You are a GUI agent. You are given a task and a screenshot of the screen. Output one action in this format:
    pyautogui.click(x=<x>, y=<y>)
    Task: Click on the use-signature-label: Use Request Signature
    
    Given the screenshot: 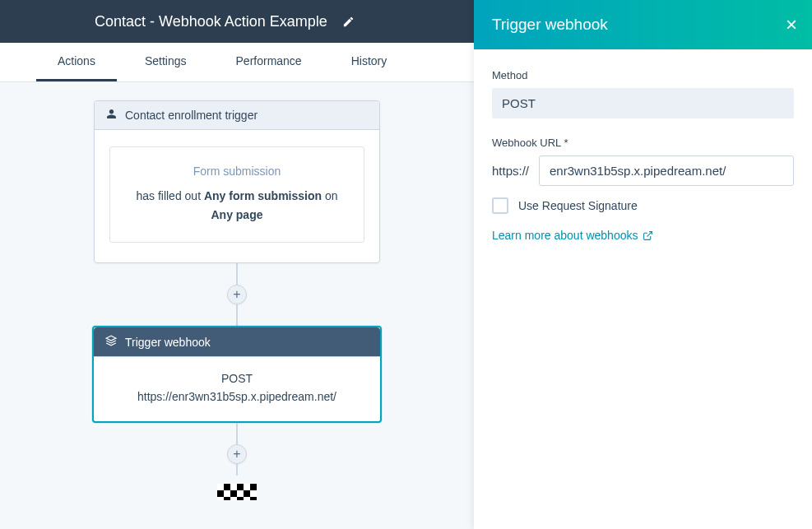 What is the action you would take?
    pyautogui.click(x=578, y=206)
    